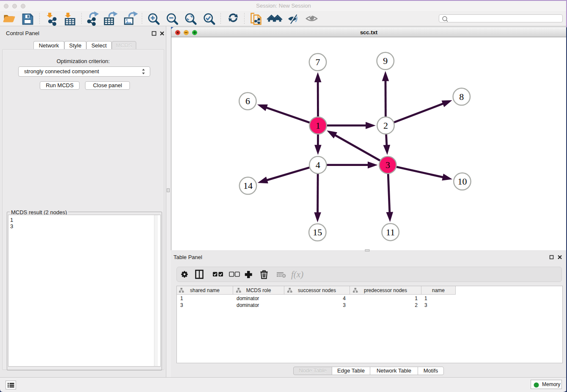 This screenshot has width=567, height=392. I want to click on svg-text: 1, so click(318, 125).